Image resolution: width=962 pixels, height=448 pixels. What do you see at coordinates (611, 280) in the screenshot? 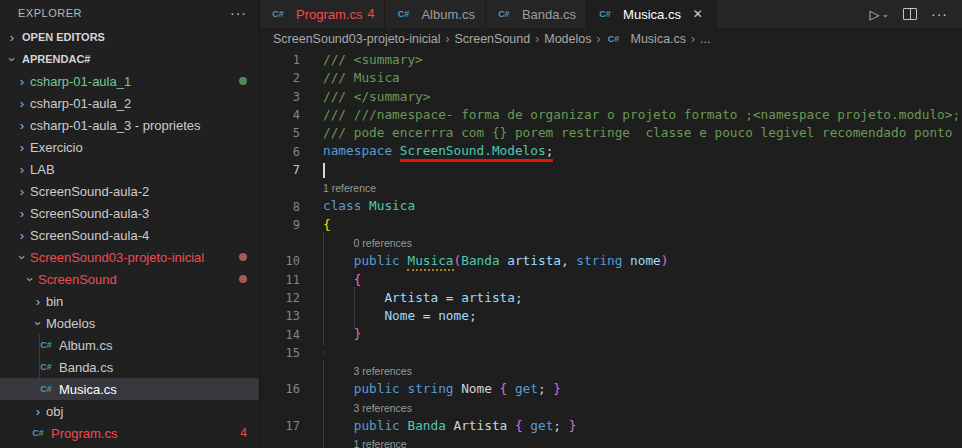
I see `code-line-11: 11 {` at bounding box center [611, 280].